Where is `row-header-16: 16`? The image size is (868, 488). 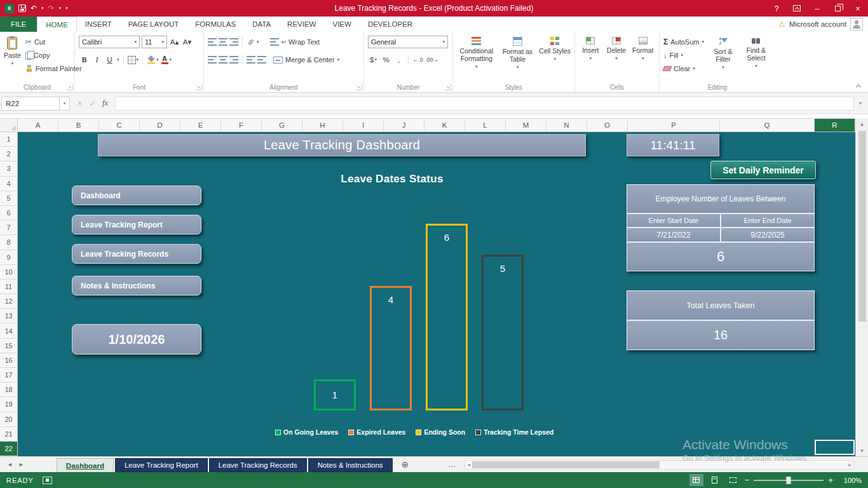 row-header-16: 16 is located at coordinates (9, 361).